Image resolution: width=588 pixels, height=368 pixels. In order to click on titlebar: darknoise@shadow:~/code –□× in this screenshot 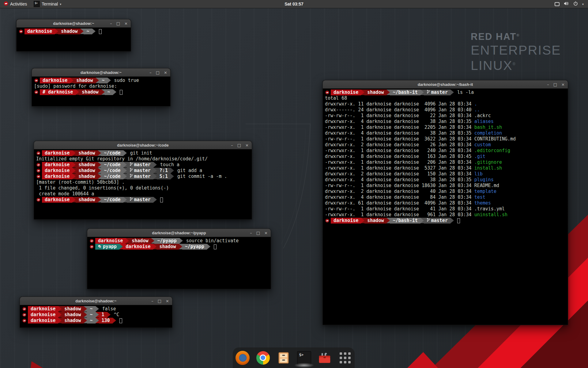, I will do `click(143, 145)`.